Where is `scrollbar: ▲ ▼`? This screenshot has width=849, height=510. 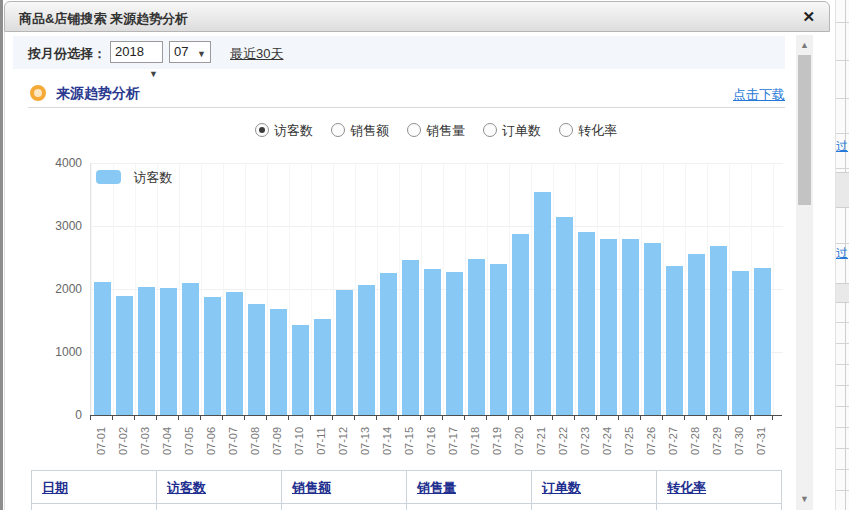
scrollbar: ▲ ▼ is located at coordinates (804, 272).